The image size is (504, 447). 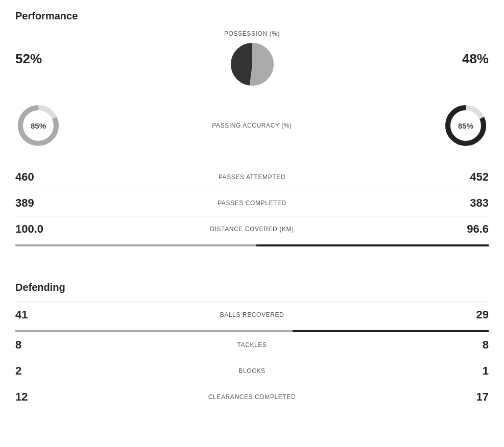 I want to click on distance-bar-right, so click(x=373, y=245).